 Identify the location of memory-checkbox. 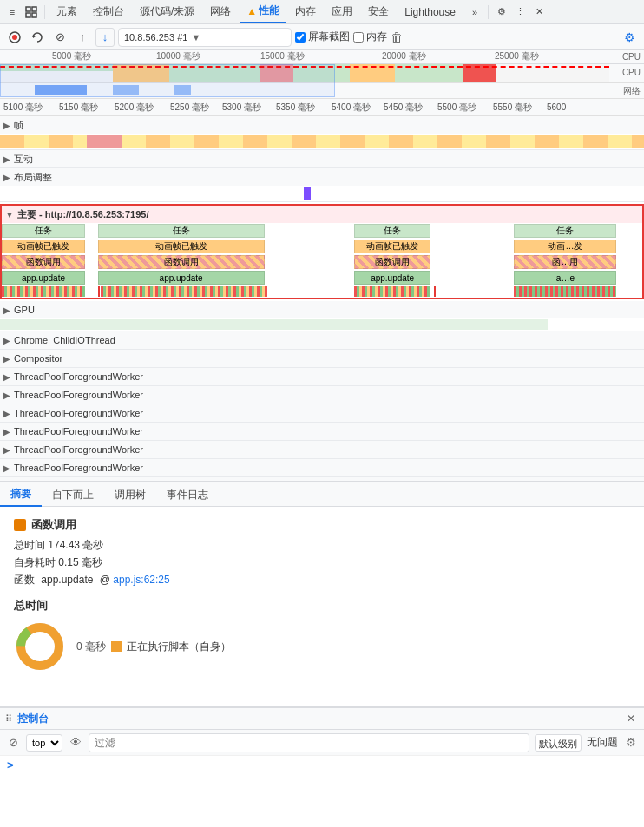
(358, 37).